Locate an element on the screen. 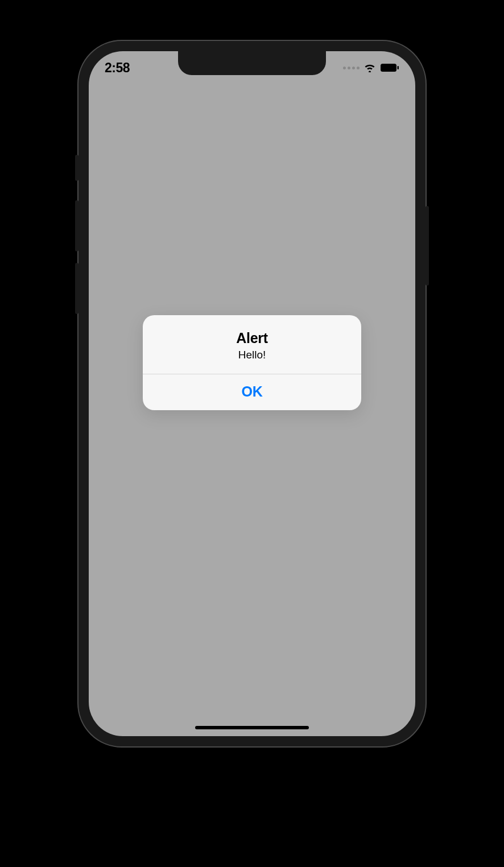 The width and height of the screenshot is (504, 867). wifi-icon is located at coordinates (370, 68).